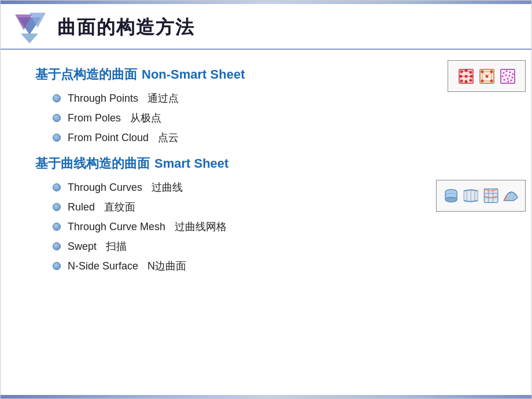  I want to click on list-item: Swept 扫描, so click(283, 246).